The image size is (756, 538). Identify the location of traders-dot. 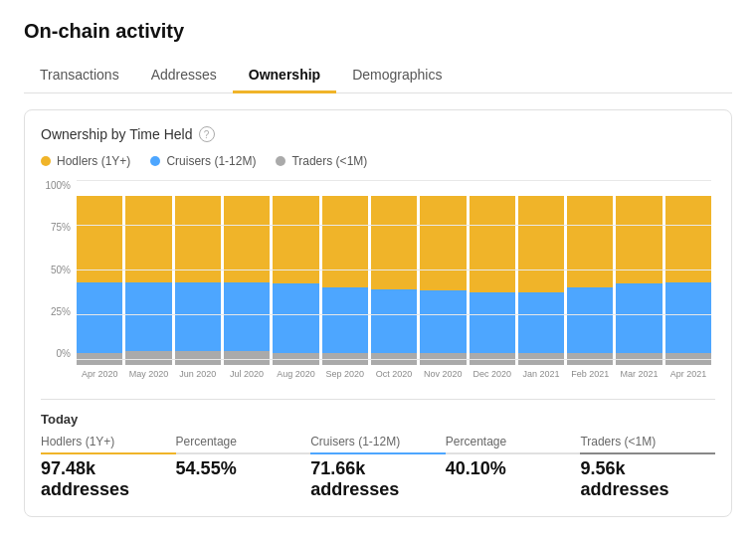
(281, 161).